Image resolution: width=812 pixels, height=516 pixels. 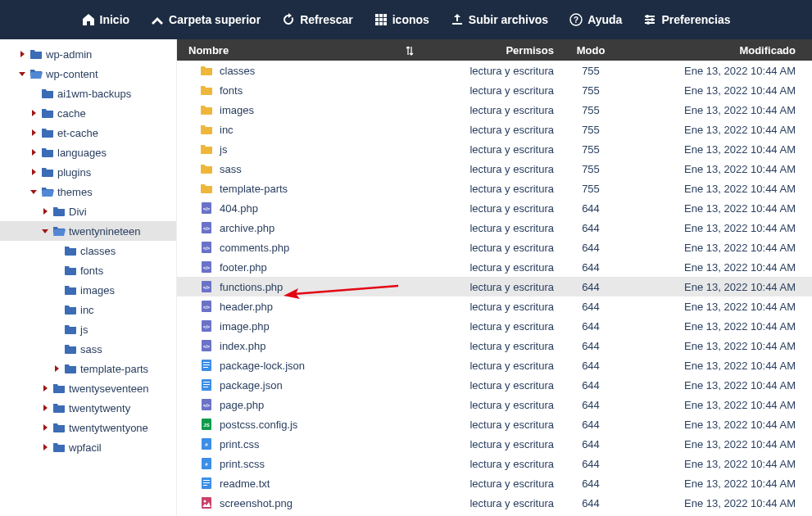 I want to click on tree-item-et-cache: et-cache, so click(x=88, y=133).